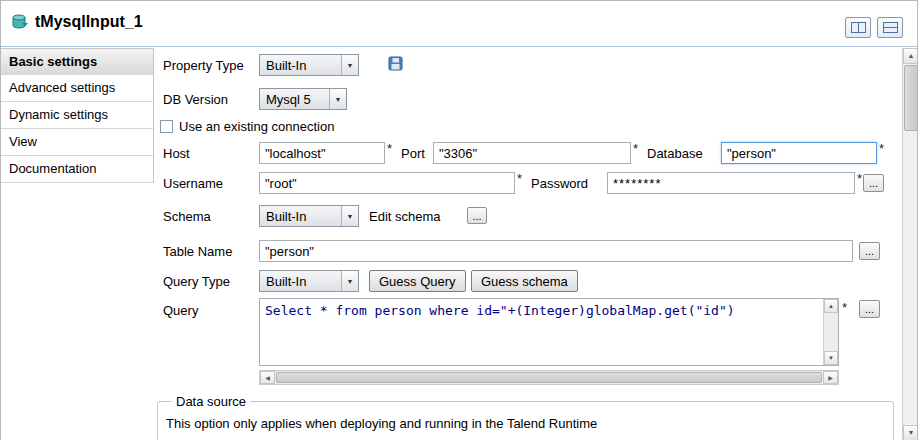 The width and height of the screenshot is (918, 440). I want to click on port-label: Port, so click(413, 154).